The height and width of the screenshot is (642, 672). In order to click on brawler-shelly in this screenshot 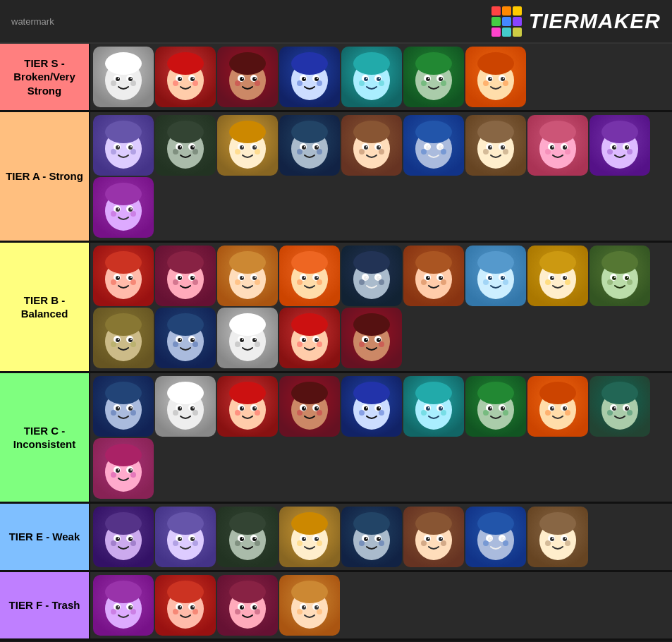, I will do `click(185, 276)`.